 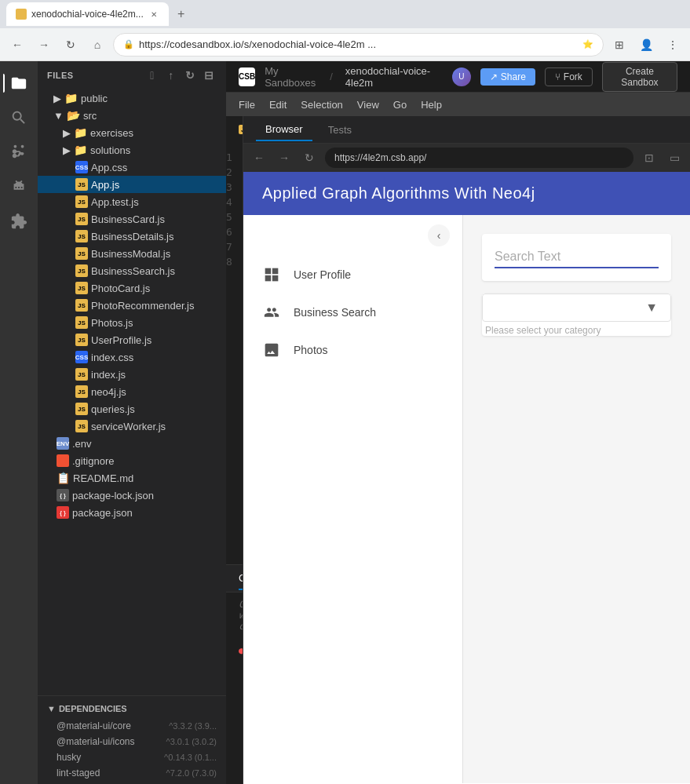 I want to click on file-package-lock-json: { } package-lock.json, so click(x=132, y=495).